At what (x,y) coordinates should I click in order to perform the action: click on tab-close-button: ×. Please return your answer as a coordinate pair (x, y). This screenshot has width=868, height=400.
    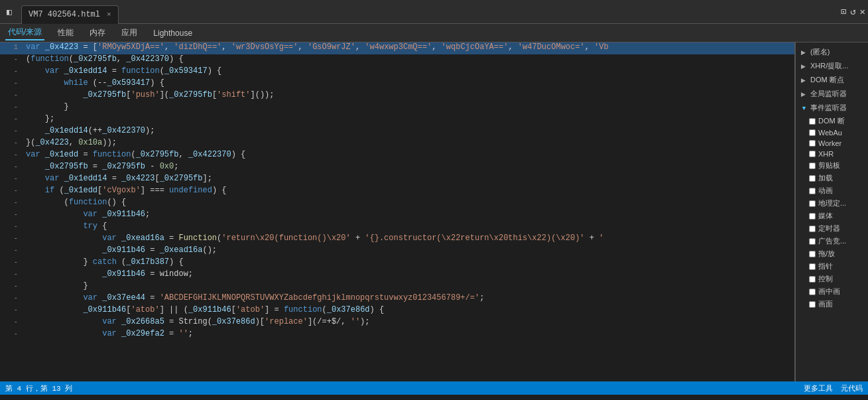
    Looking at the image, I should click on (109, 15).